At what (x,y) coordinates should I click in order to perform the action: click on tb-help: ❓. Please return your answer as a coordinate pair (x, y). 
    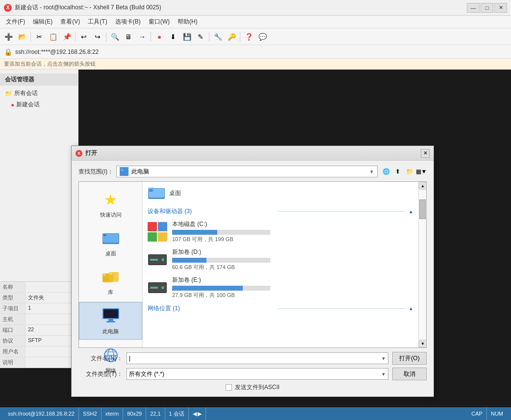
    Looking at the image, I should click on (249, 37).